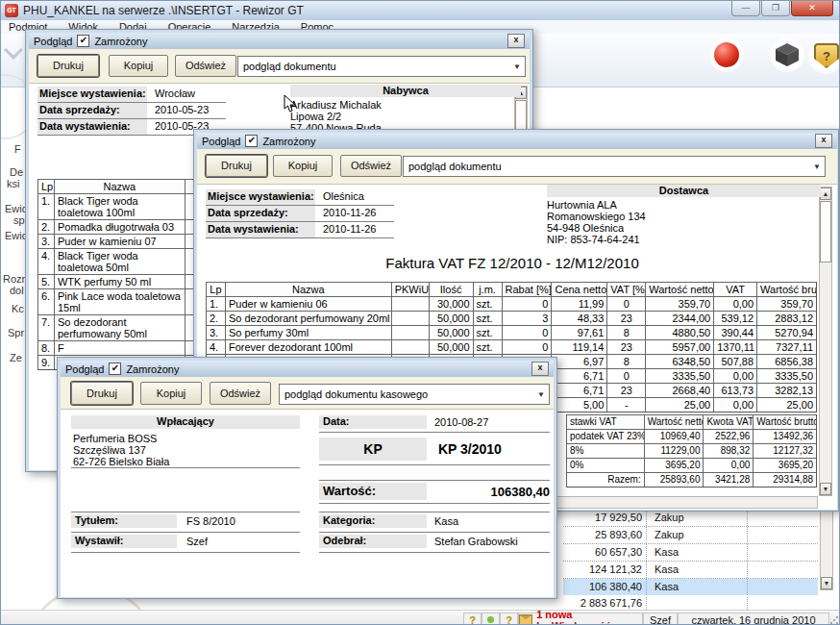 This screenshot has height=625, width=840. What do you see at coordinates (15, 358) in the screenshot?
I see `sidebar-item-fragment: Ze` at bounding box center [15, 358].